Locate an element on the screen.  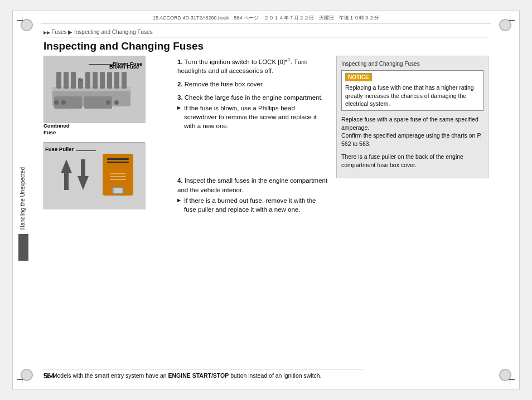
page-title: Inspecting and Changing Fuses is located at coordinates (124, 46).